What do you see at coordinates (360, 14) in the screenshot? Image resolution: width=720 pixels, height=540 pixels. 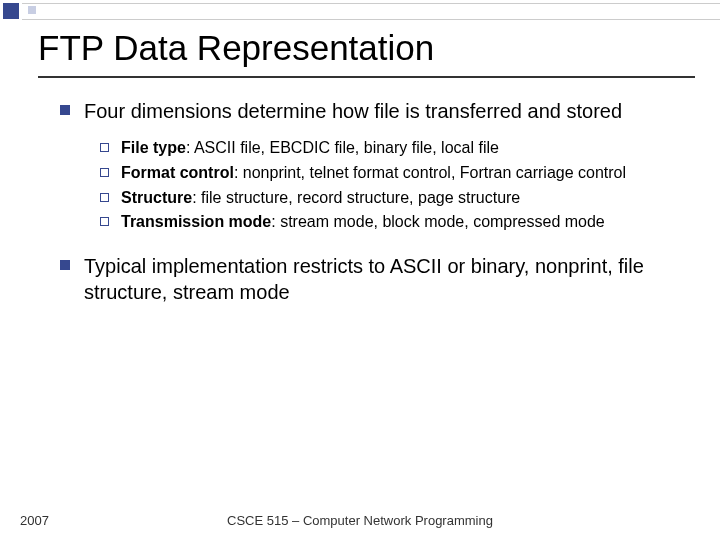 I see `slide-decoration` at bounding box center [360, 14].